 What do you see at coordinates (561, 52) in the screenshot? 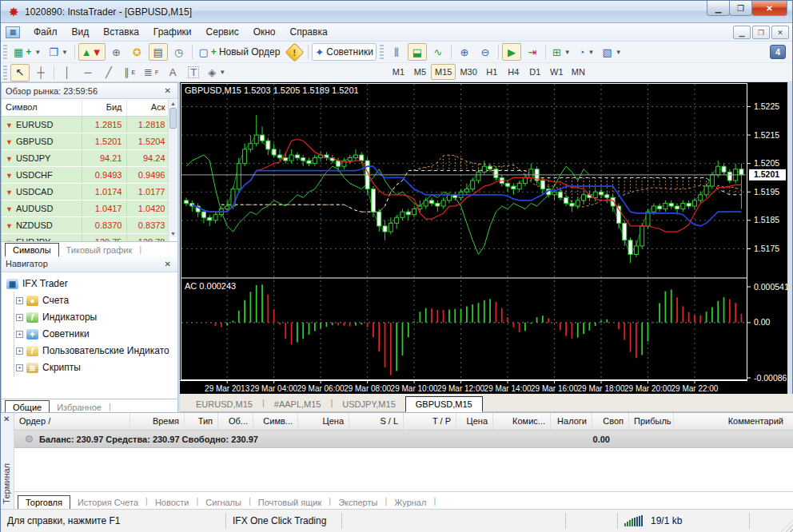
I see `indicators-button: ⊞▼` at bounding box center [561, 52].